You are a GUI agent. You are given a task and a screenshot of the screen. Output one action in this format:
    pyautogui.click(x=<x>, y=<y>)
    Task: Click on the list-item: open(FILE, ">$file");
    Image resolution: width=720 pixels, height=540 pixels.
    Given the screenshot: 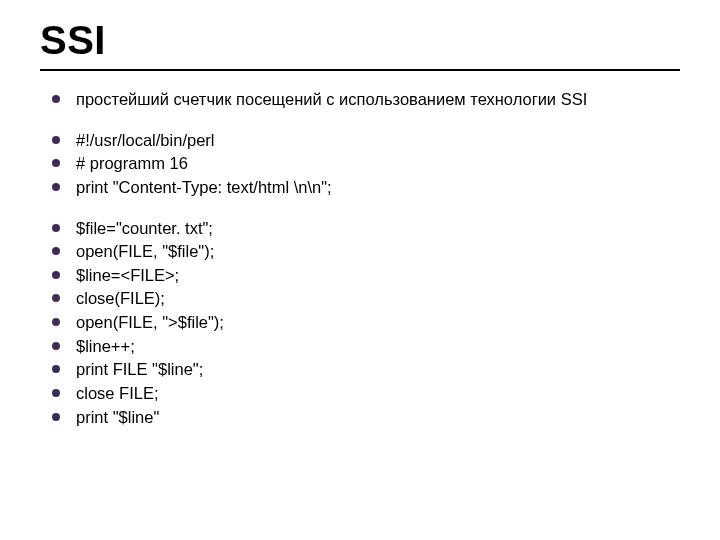 What is the action you would take?
    pyautogui.click(x=364, y=322)
    